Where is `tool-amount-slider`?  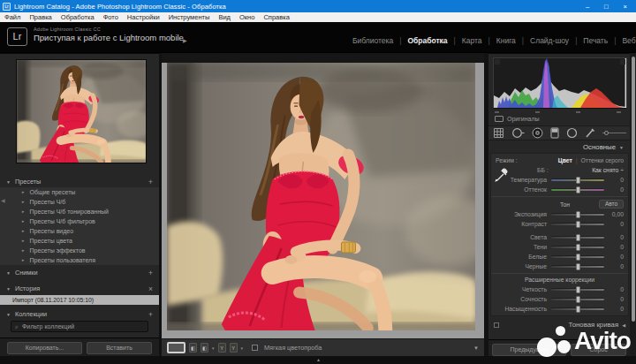
tool-amount-slider is located at coordinates (615, 133).